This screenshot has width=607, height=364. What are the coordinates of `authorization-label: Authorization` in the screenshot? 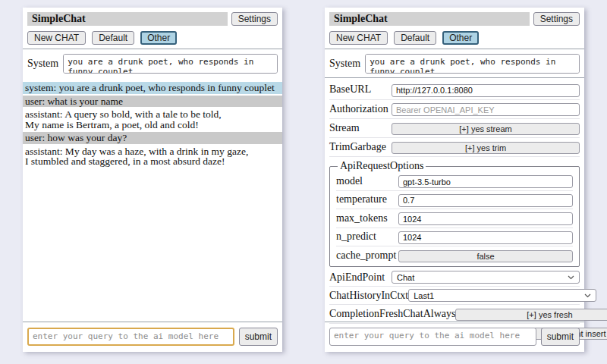 It's located at (359, 109).